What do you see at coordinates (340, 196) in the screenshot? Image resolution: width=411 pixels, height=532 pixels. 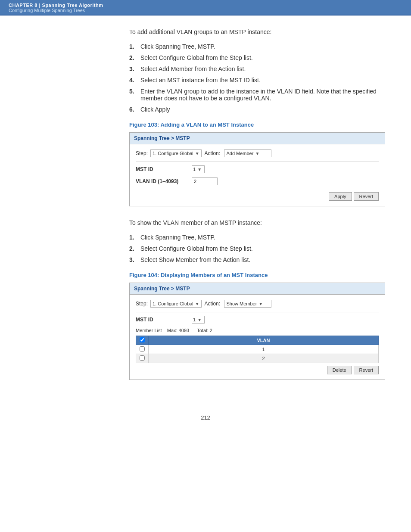 I see `apply-button-103: Apply` at bounding box center [340, 196].